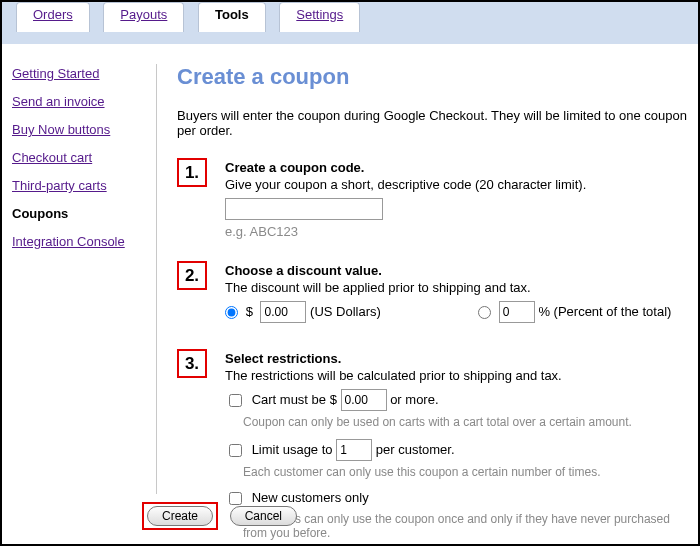 The image size is (700, 546). Describe the element at coordinates (180, 516) in the screenshot. I see `create-button: Create` at that location.